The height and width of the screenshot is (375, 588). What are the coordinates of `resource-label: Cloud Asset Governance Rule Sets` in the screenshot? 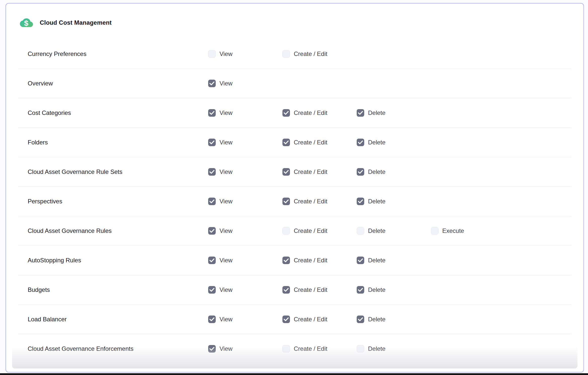 It's located at (113, 172).